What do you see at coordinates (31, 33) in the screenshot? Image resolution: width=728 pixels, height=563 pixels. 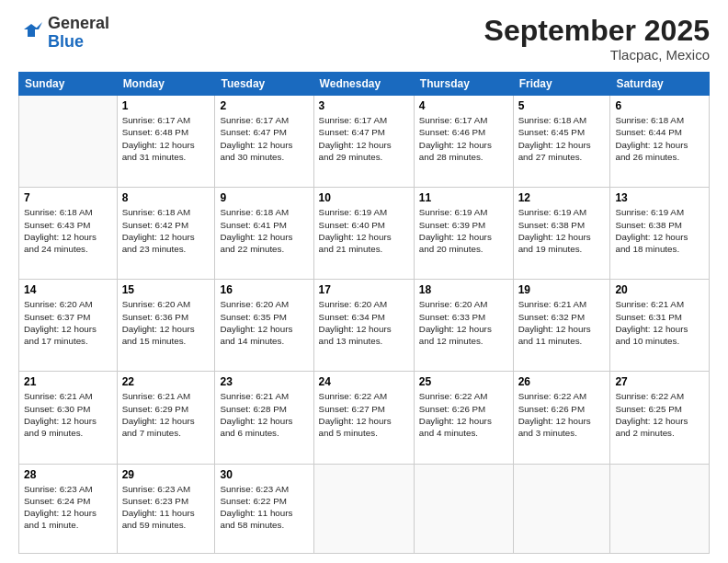 I see `logo-icon` at bounding box center [31, 33].